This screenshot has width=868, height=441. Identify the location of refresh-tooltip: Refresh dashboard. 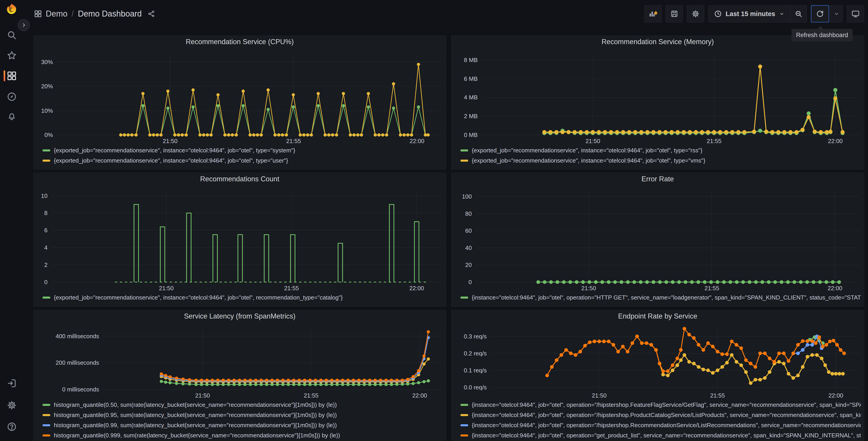
(822, 35).